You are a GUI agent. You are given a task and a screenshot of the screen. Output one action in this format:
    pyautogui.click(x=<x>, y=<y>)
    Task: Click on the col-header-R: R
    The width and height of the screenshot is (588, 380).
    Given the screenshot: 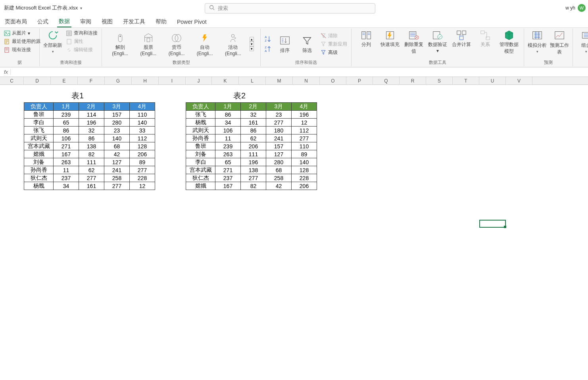 What is the action you would take?
    pyautogui.click(x=413, y=81)
    